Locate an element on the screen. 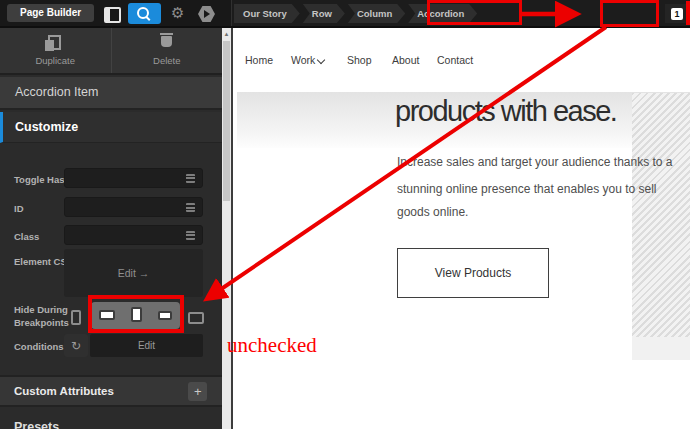  sidebar-toggle-icon is located at coordinates (112, 15).